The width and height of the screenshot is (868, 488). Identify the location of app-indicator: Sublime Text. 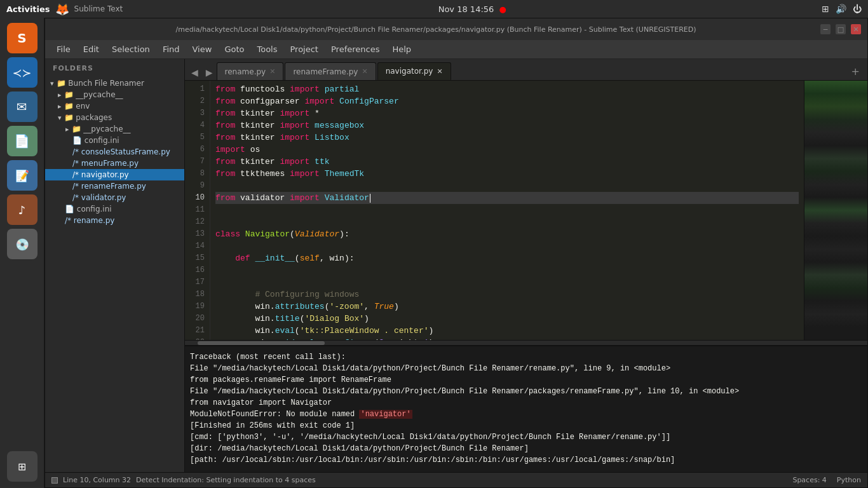
(99, 9).